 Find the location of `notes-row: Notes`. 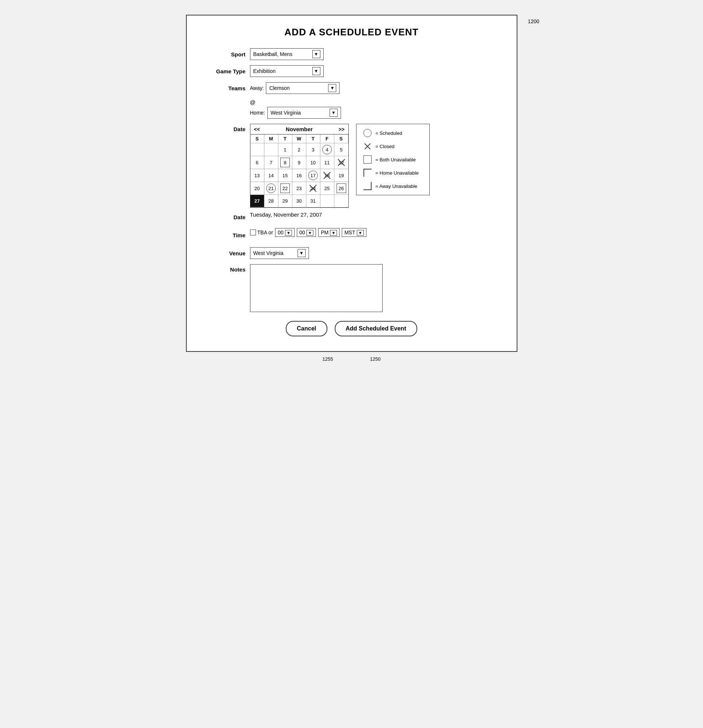

notes-row: Notes is located at coordinates (352, 288).